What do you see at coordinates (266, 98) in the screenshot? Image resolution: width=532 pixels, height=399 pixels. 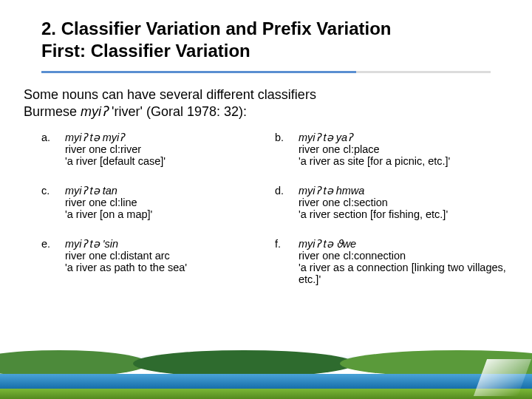 I see `intro-text: Some nouns can have several different cl…` at bounding box center [266, 98].